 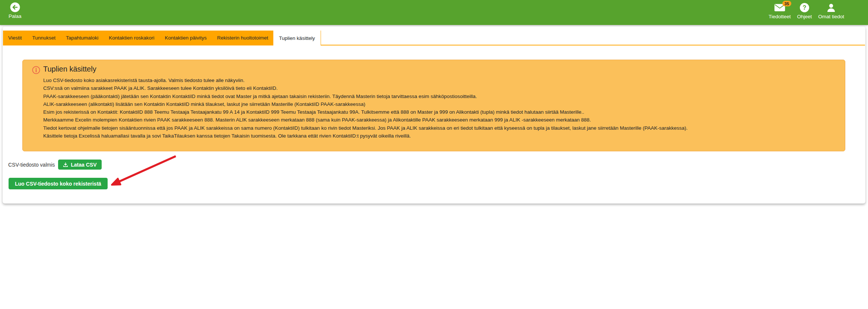 What do you see at coordinates (15, 10) in the screenshot?
I see `back-button: Palaa` at bounding box center [15, 10].